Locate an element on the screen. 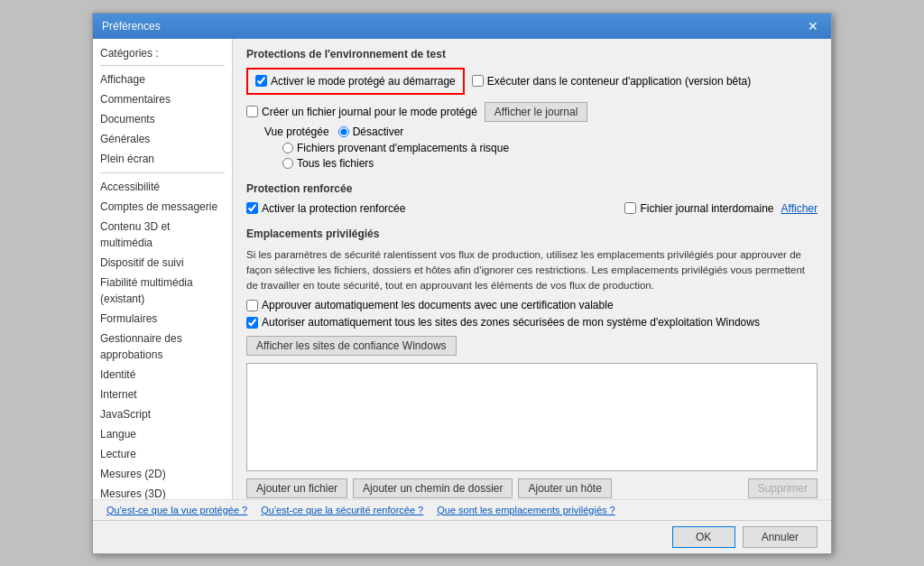 This screenshot has height=566, width=924. sidebar-item-mesures-3d: Mesures (3D) is located at coordinates (162, 491).